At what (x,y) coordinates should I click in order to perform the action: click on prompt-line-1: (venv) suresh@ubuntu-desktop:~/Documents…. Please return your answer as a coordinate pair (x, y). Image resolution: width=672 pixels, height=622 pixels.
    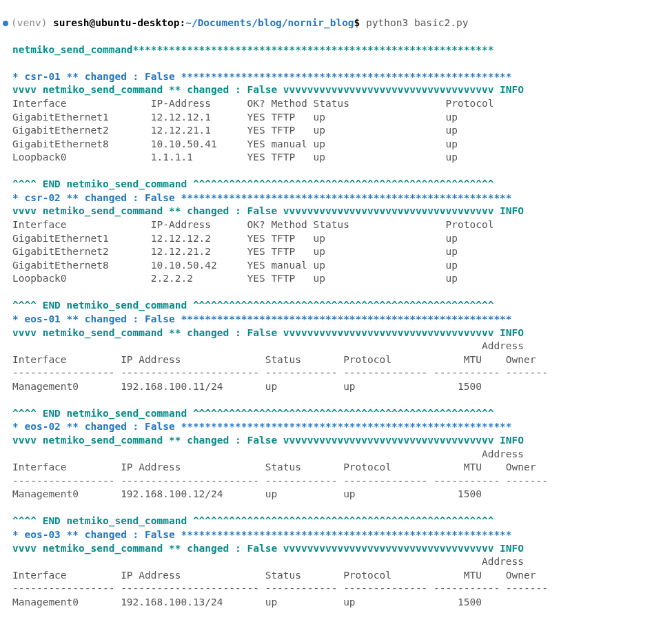
    Looking at the image, I should click on (338, 23).